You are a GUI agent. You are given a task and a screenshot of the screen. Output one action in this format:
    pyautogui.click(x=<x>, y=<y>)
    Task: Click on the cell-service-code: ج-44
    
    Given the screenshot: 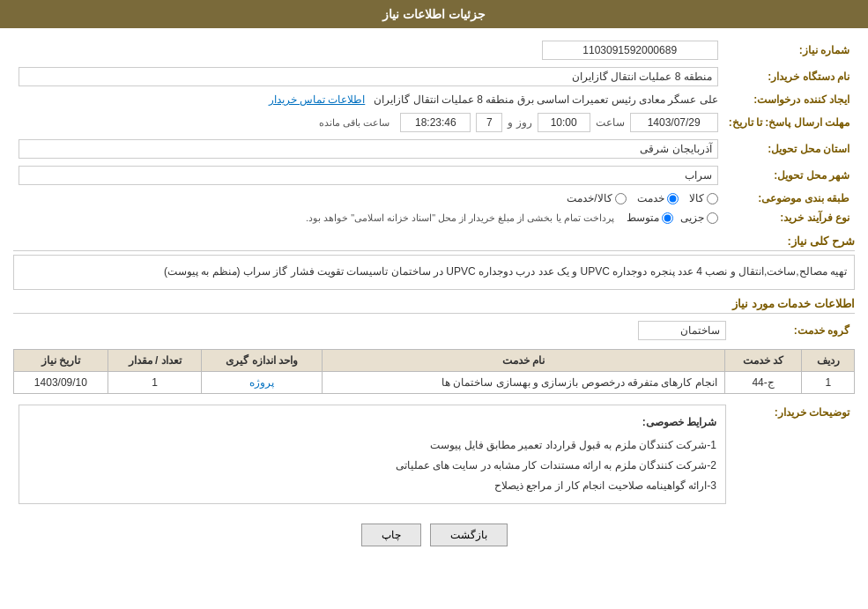 What is the action you would take?
    pyautogui.click(x=763, y=382)
    